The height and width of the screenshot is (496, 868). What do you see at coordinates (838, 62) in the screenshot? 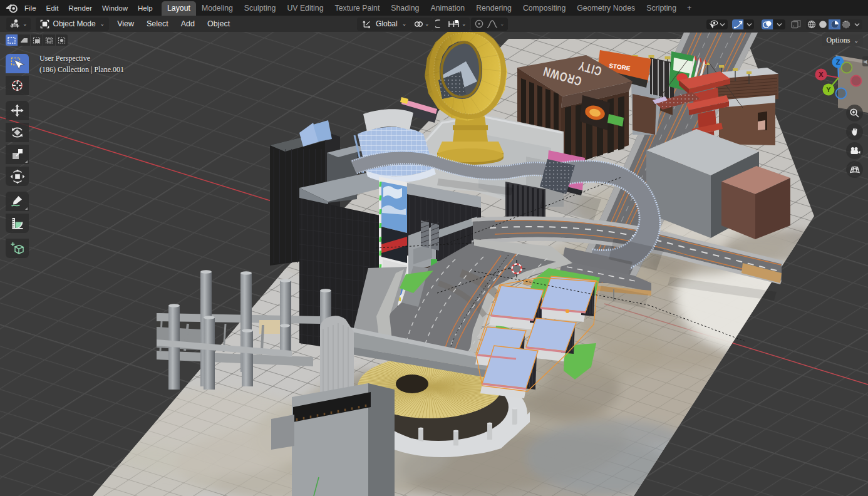
I see `svg-text: Z` at bounding box center [838, 62].